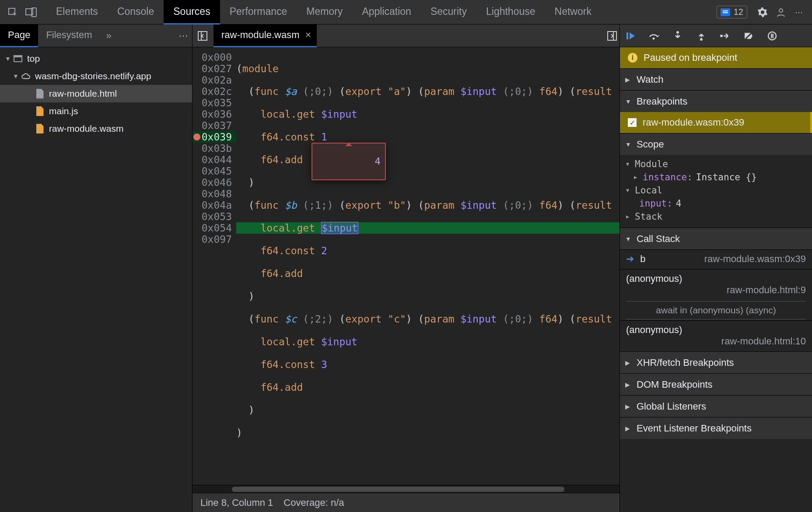  Describe the element at coordinates (573, 12) in the screenshot. I see `tab-network: Network` at that location.